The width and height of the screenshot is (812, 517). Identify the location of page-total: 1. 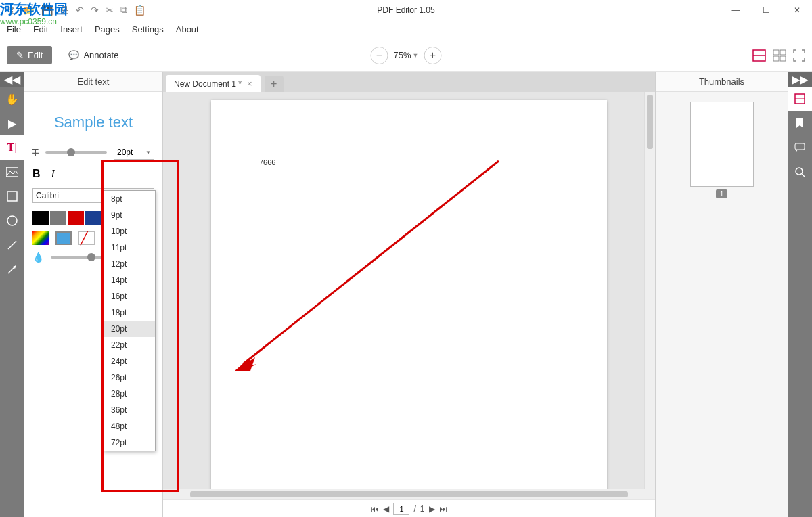
(422, 509).